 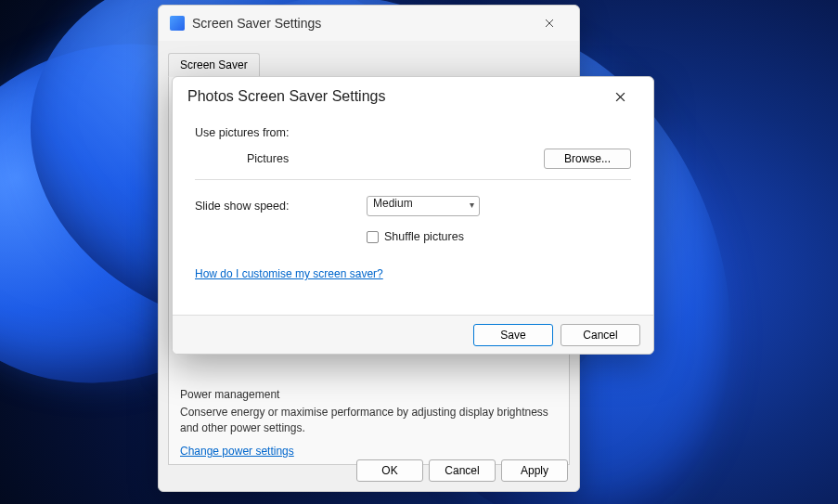 I want to click on child-footer: Save Cancel, so click(x=413, y=334).